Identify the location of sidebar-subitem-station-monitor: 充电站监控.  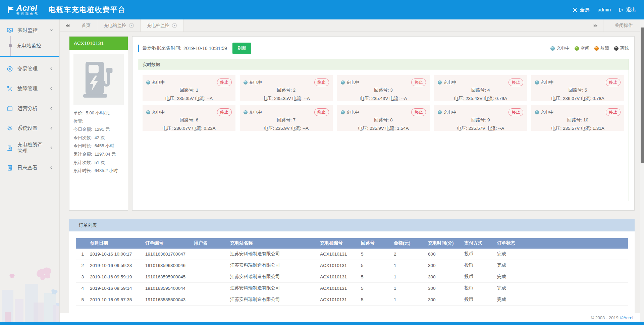
(30, 46).